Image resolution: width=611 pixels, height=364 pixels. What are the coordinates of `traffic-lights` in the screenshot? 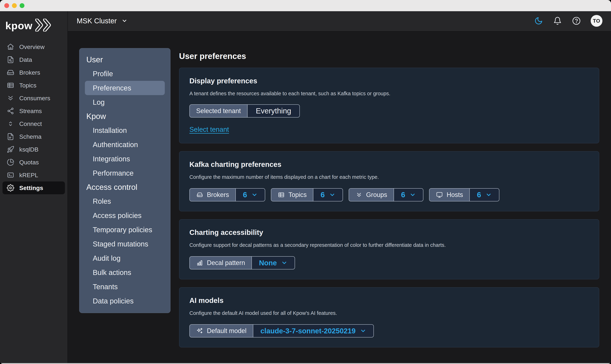 It's located at (14, 6).